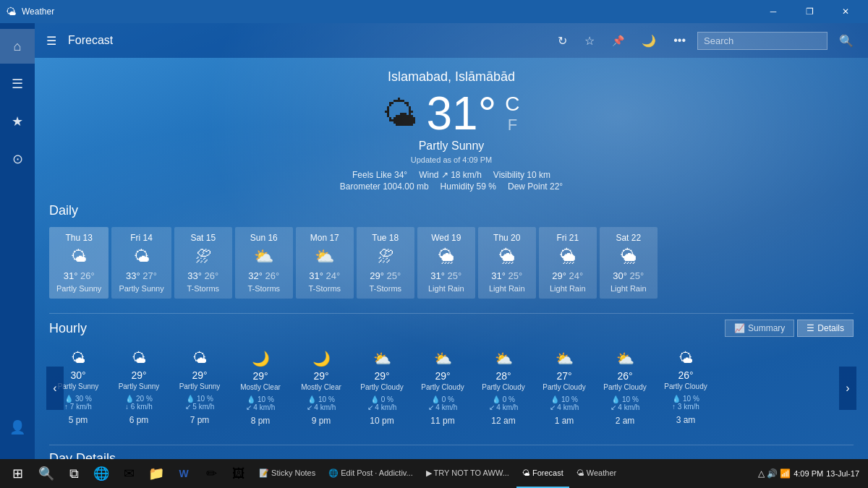  I want to click on sidebar-item-news: ☰, so click(17, 84).